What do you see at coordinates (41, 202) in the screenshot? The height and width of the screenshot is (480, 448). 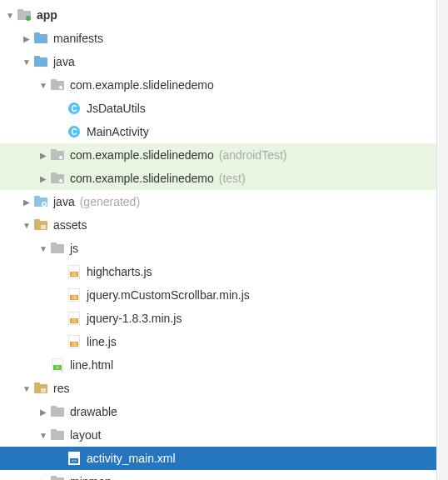 I see `gen-folder-icon` at bounding box center [41, 202].